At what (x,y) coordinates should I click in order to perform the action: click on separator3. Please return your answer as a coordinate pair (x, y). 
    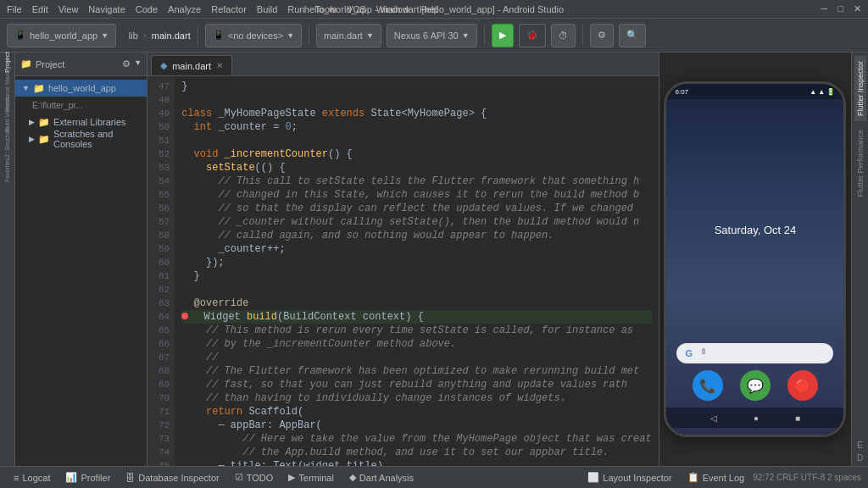
    Looking at the image, I should click on (485, 36).